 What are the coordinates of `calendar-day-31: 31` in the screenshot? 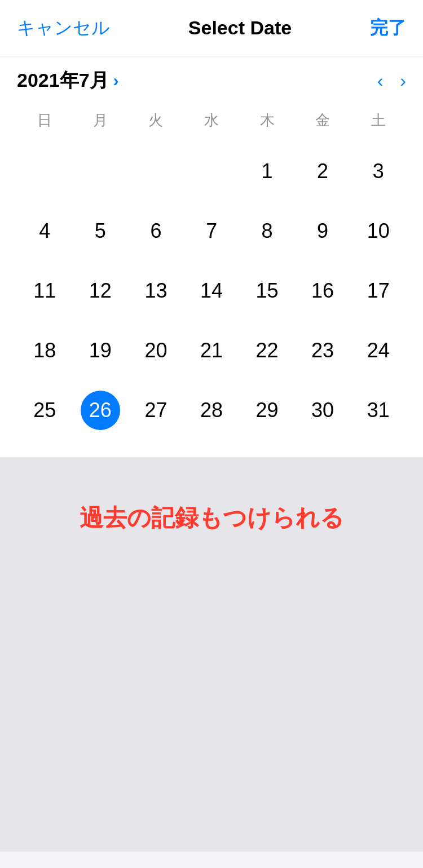 It's located at (378, 410).